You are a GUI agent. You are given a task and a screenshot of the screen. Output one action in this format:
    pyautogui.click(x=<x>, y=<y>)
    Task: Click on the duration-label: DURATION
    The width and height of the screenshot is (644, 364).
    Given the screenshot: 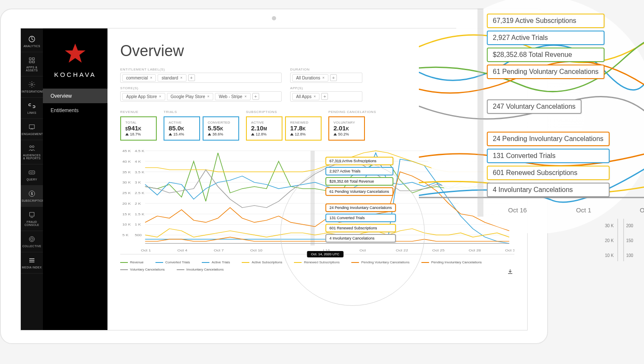 What is the action you would take?
    pyautogui.click(x=326, y=70)
    